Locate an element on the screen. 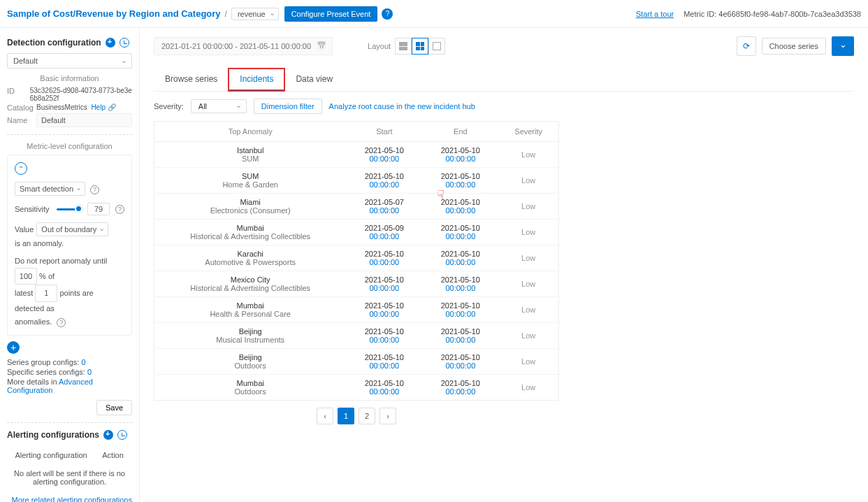 This screenshot has height=502, width=868. add-detection-config-icon is located at coordinates (110, 43).